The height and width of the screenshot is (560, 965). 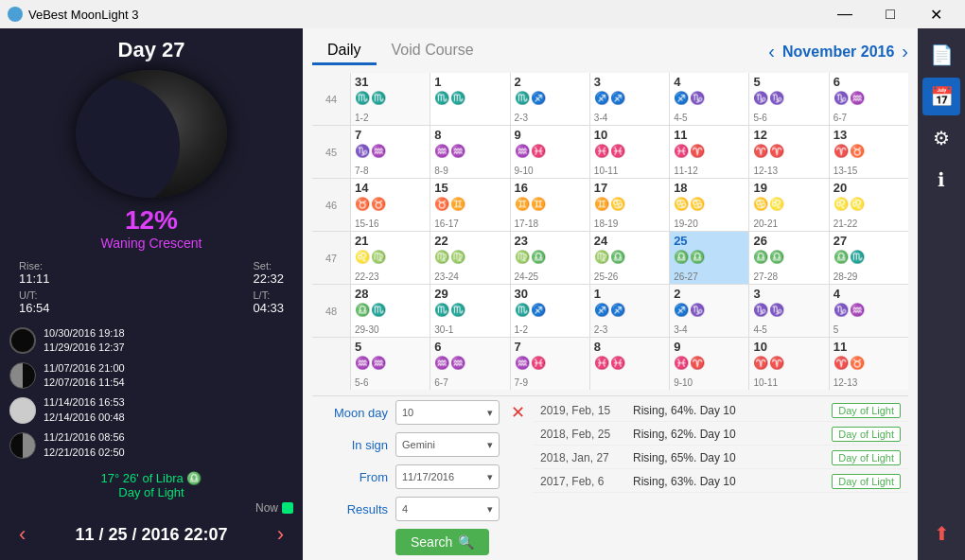 What do you see at coordinates (390, 363) in the screenshot?
I see `calendar-cell: 5♒♒5-6` at bounding box center [390, 363].